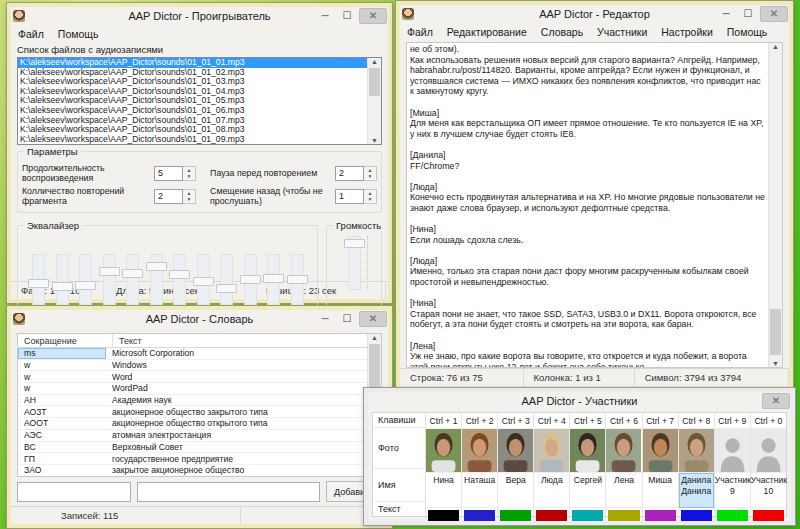 The width and height of the screenshot is (800, 529). What do you see at coordinates (480, 490) in the screenshot?
I see `participant-name: Наташа` at bounding box center [480, 490].